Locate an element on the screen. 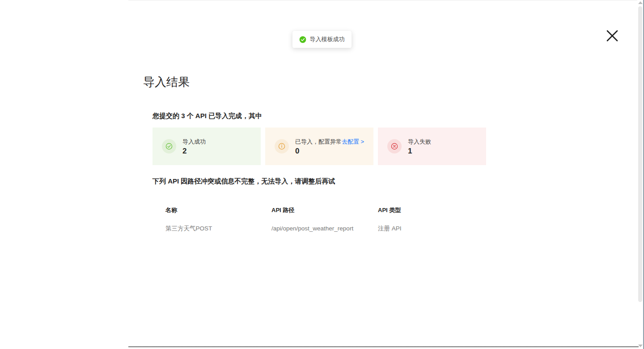  failed-api-table: 名称 API 路径 API 类型 第三方天气POST /api/open/pos… is located at coordinates (326, 219).